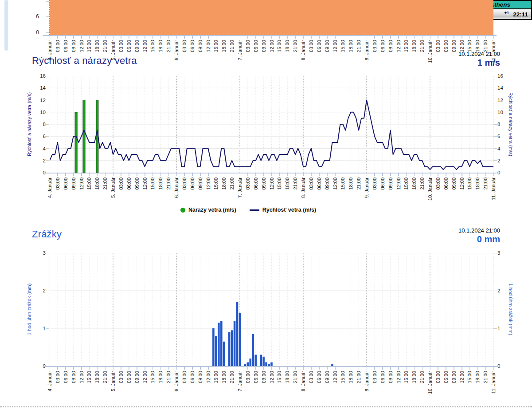 The height and width of the screenshot is (410, 532). Describe the element at coordinates (493, 51) in the screenshot. I see `x-tick-label: 11. Január` at that location.